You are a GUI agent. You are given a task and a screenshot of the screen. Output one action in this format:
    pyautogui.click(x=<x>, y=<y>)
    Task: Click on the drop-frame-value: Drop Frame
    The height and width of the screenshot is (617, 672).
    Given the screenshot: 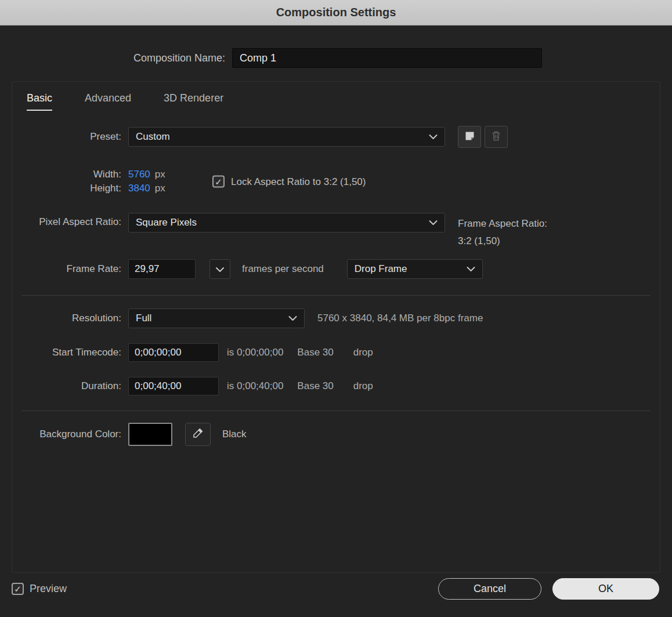 What is the action you would take?
    pyautogui.click(x=381, y=269)
    